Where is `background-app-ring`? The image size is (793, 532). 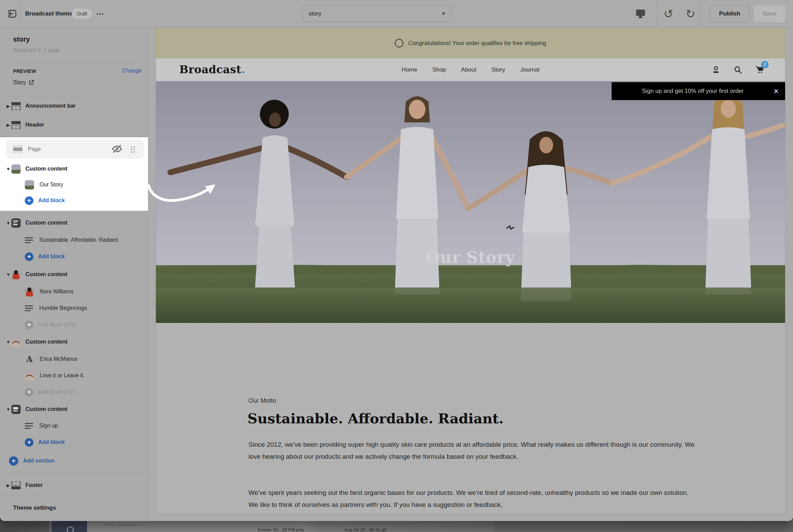
background-app-ring is located at coordinates (70, 529).